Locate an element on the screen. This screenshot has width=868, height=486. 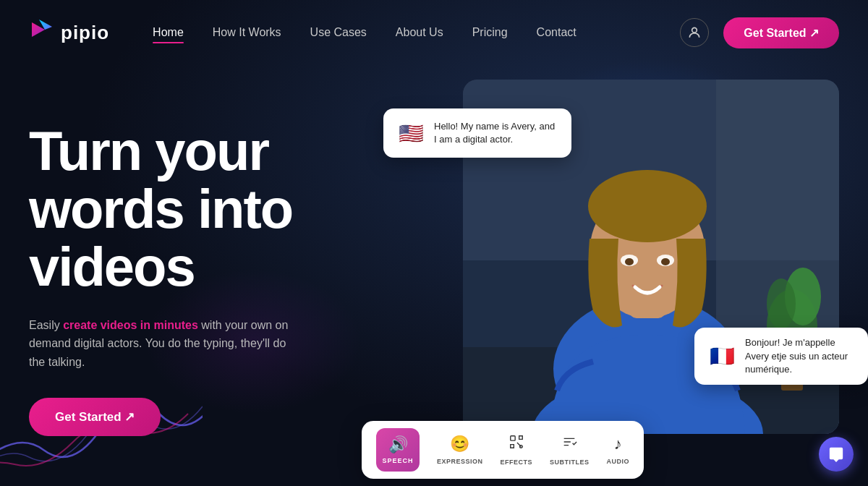
audio-label: AUDIO is located at coordinates (618, 461).